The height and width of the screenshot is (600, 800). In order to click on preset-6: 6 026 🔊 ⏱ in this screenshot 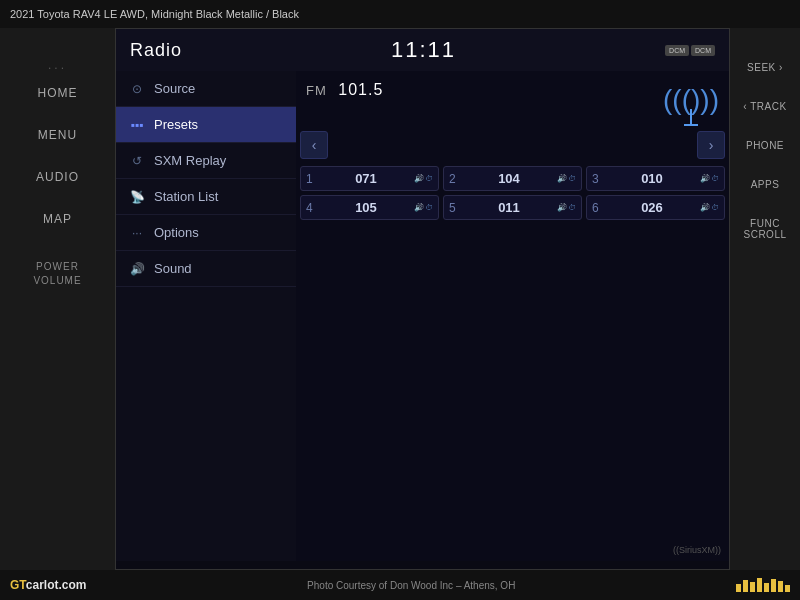, I will do `click(656, 208)`.